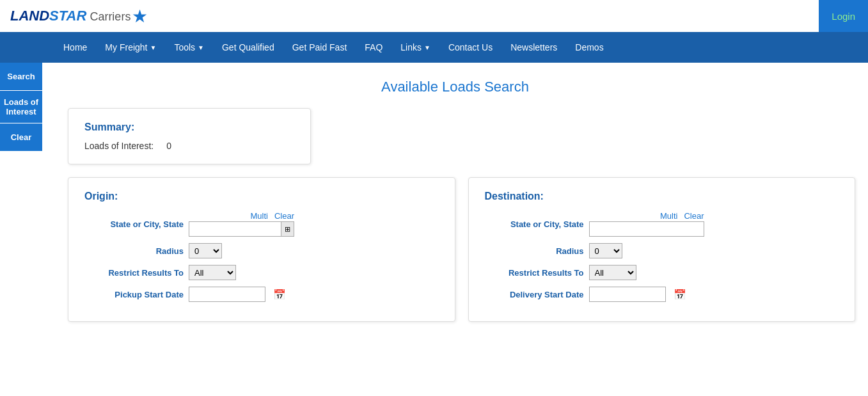 This screenshot has width=868, height=396. What do you see at coordinates (535, 251) in the screenshot?
I see `destination-radius-label: Radius` at bounding box center [535, 251].